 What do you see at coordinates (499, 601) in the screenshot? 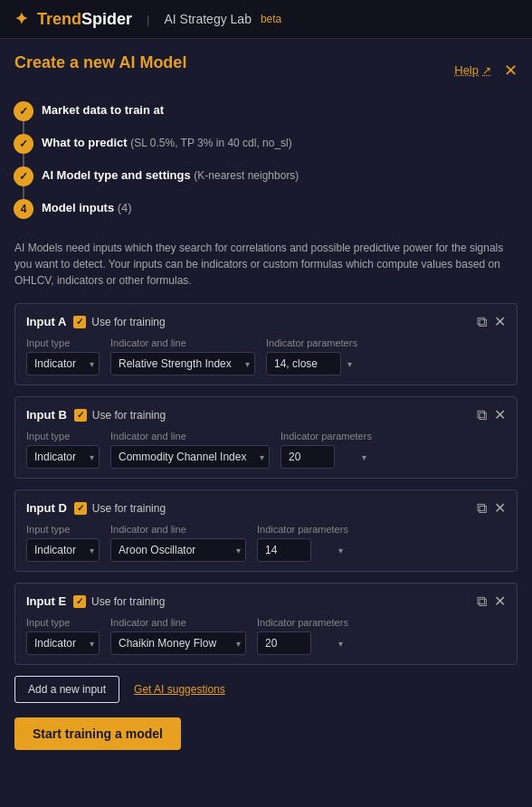
I see `delete-button-e: ✕` at bounding box center [499, 601].